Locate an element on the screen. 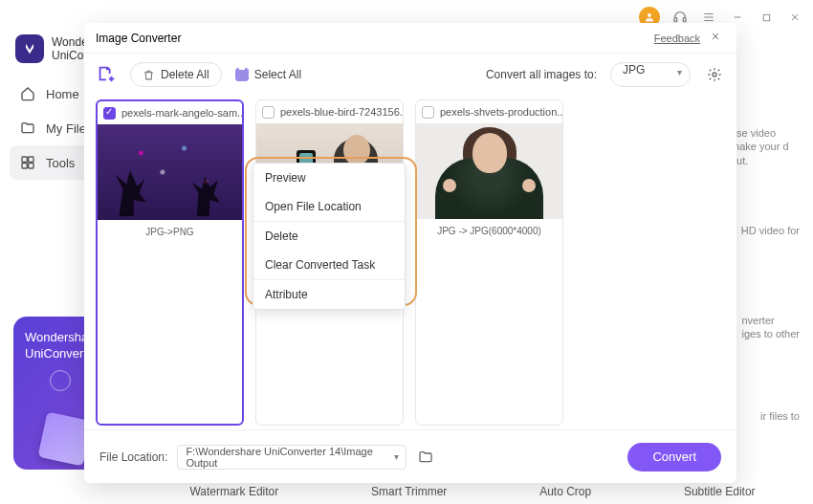 This screenshot has height=504, width=813. add-image-button is located at coordinates (106, 75).